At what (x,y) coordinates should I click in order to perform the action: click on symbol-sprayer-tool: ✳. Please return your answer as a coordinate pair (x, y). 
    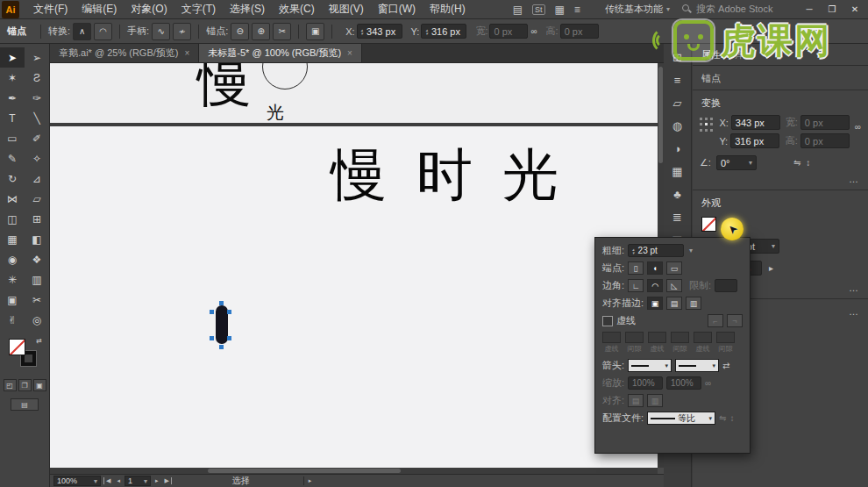
    Looking at the image, I should click on (12, 279).